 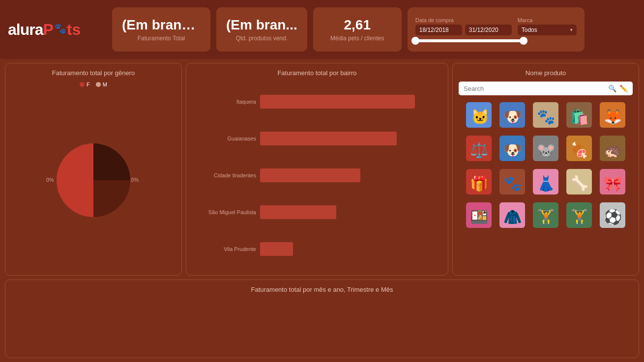 I want to click on product-item-food-pink: 🍱, so click(x=479, y=215).